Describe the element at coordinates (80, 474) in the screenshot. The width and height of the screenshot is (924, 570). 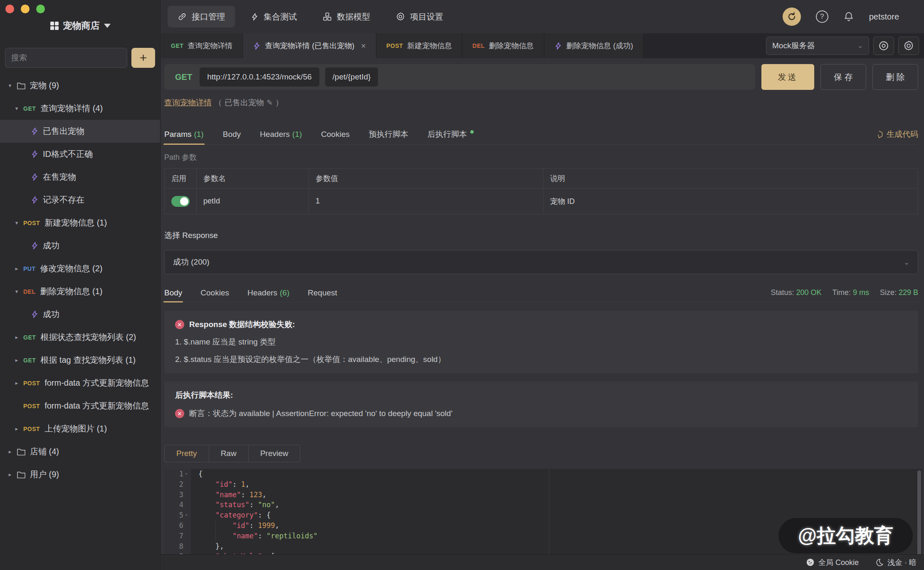
I see `tree-item: ▸用户 (9)` at that location.